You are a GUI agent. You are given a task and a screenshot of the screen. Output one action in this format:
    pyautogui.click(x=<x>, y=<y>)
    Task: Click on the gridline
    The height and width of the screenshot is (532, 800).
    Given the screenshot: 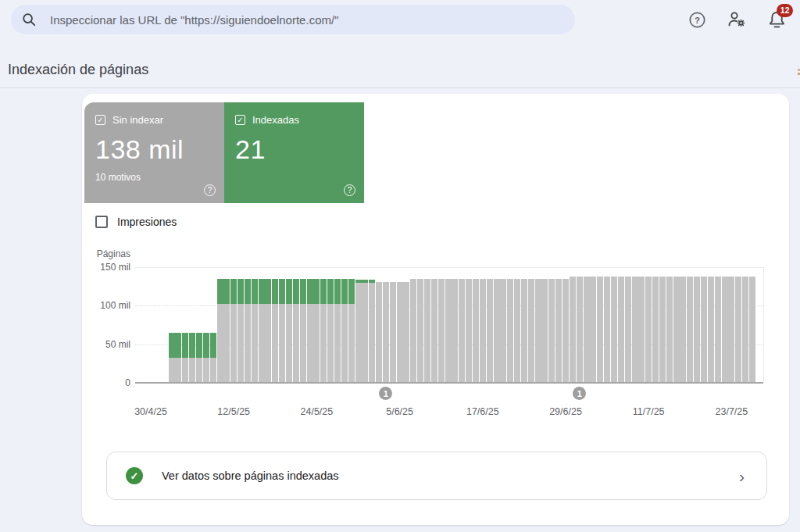 What is the action you would take?
    pyautogui.click(x=449, y=267)
    